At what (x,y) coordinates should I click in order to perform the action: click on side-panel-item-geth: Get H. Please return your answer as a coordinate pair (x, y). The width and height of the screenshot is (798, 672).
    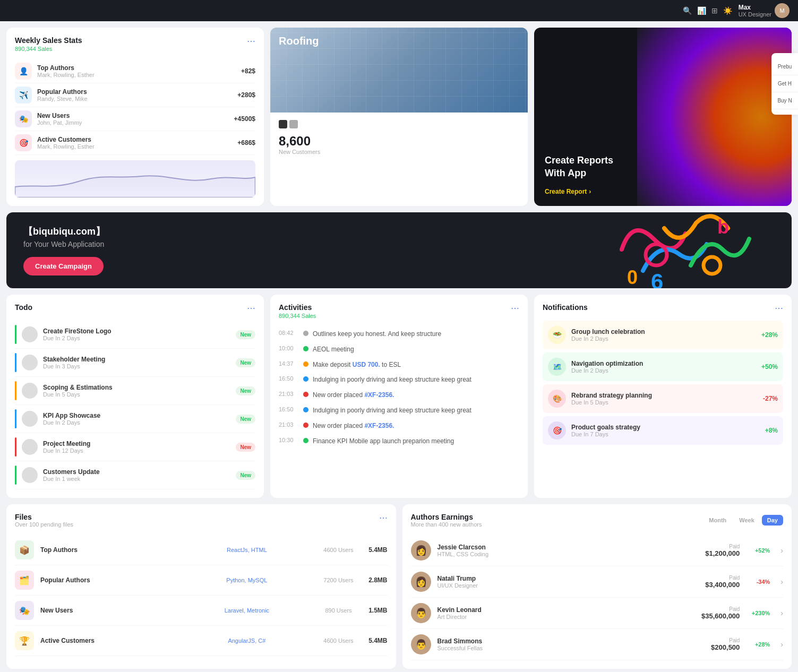
    Looking at the image, I should click on (785, 84).